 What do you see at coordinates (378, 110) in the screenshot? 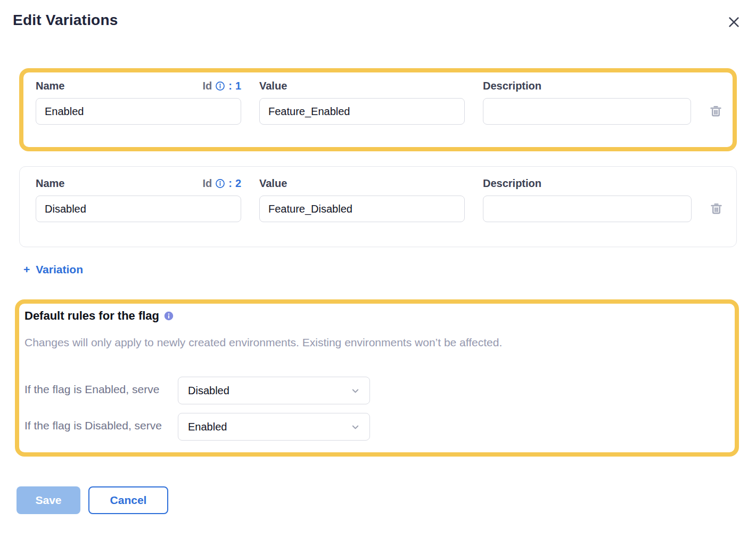
I see `variation-card-1: Name Id : 1 Value` at bounding box center [378, 110].